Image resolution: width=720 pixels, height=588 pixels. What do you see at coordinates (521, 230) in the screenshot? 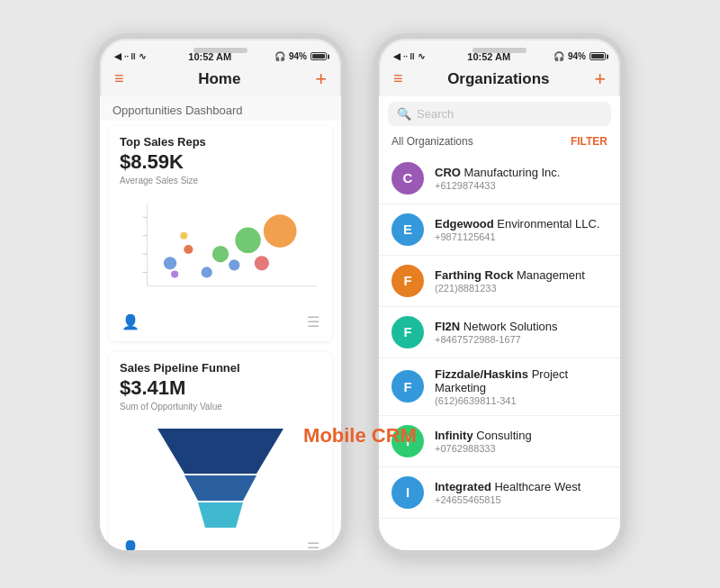
I see `org-info: Edgewood Environmental LLC.+9871125641` at bounding box center [521, 230].